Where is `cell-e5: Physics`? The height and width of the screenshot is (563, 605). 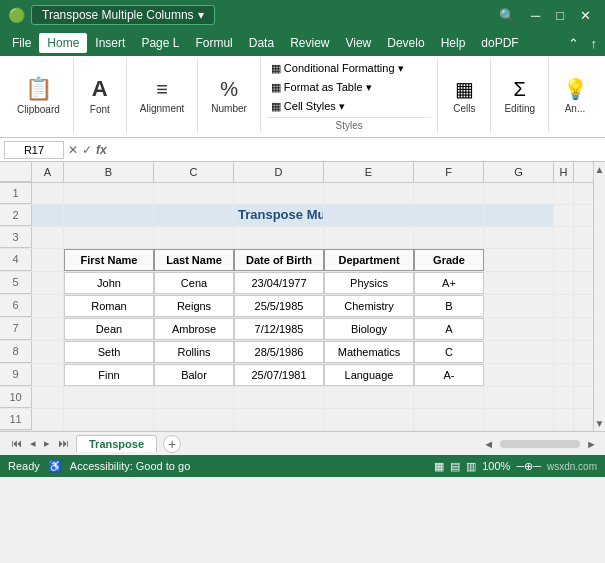
cell-e5: Physics is located at coordinates (369, 283).